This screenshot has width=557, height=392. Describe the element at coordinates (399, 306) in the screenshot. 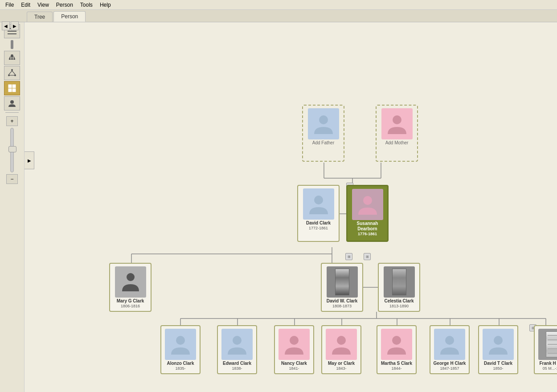

I see `celestia-dates: 1813-1890` at that location.